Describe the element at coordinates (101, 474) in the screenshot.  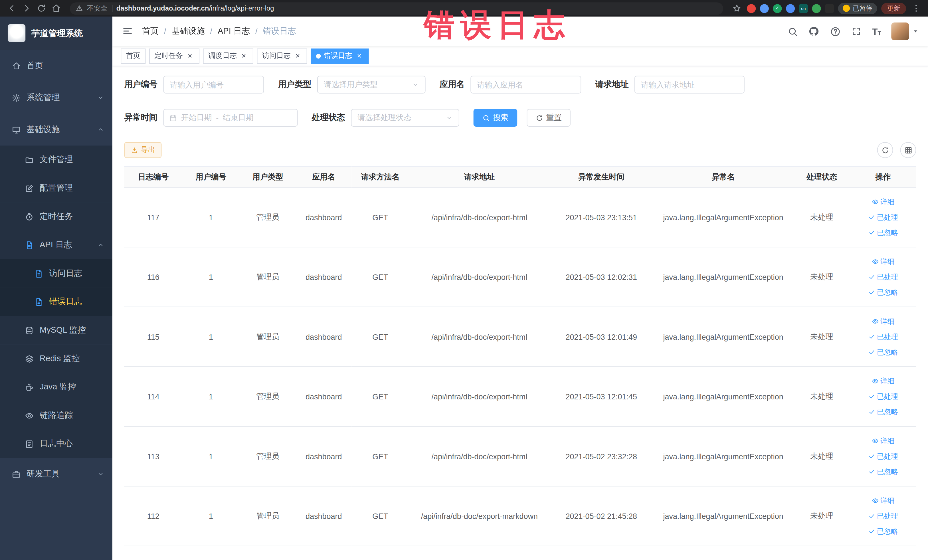
I see `chevron-down-icon` at that location.